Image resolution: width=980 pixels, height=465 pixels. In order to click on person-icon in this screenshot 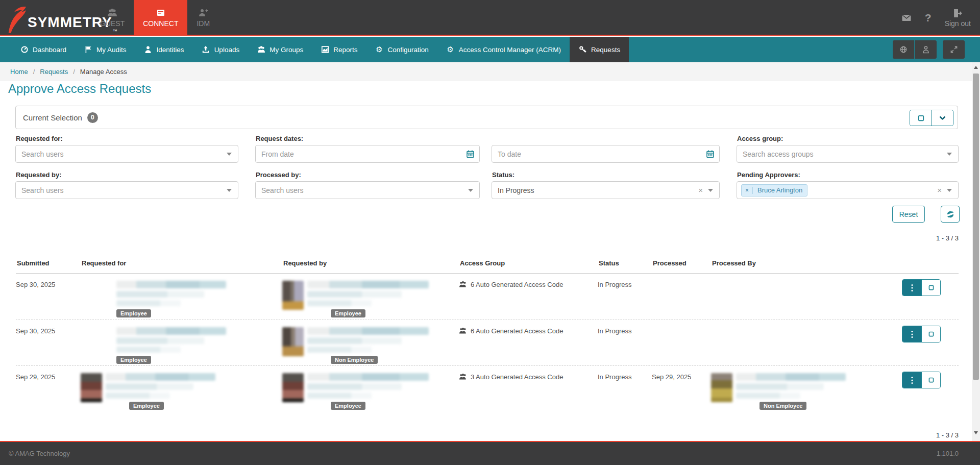, I will do `click(148, 50)`.